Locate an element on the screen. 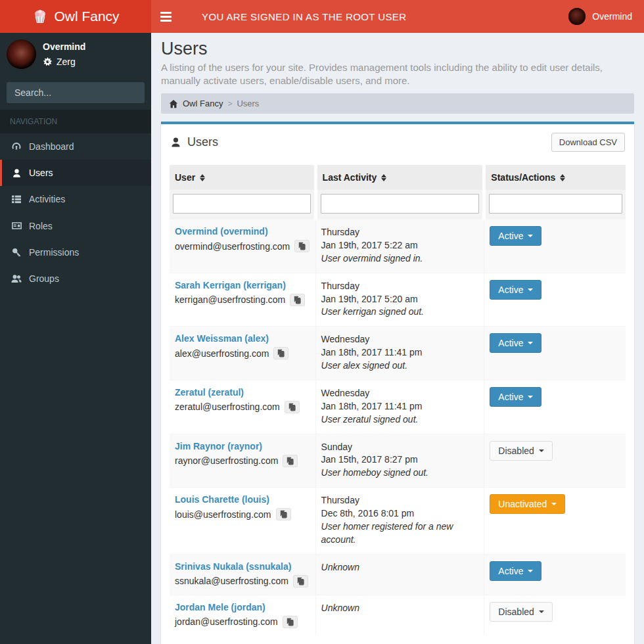 The width and height of the screenshot is (644, 644). table-row: Alex Weissman (alex) alex@userfrosting.c… is located at coordinates (398, 354).